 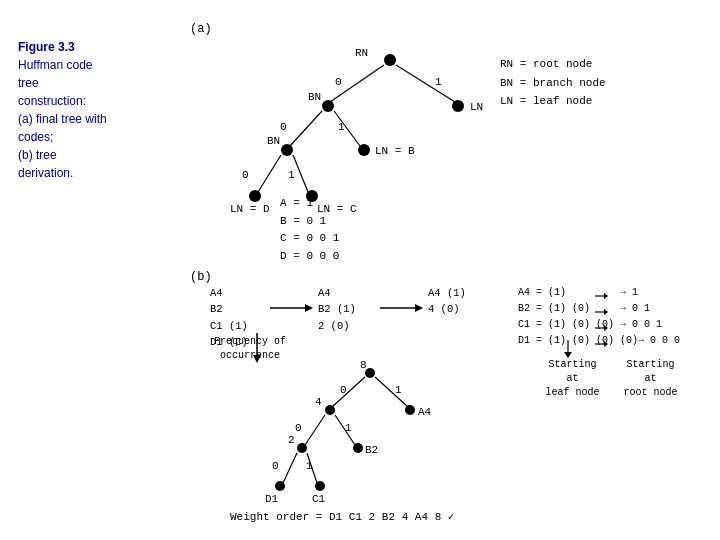 What do you see at coordinates (250, 209) in the screenshot?
I see `svg-text: LN = D` at bounding box center [250, 209].